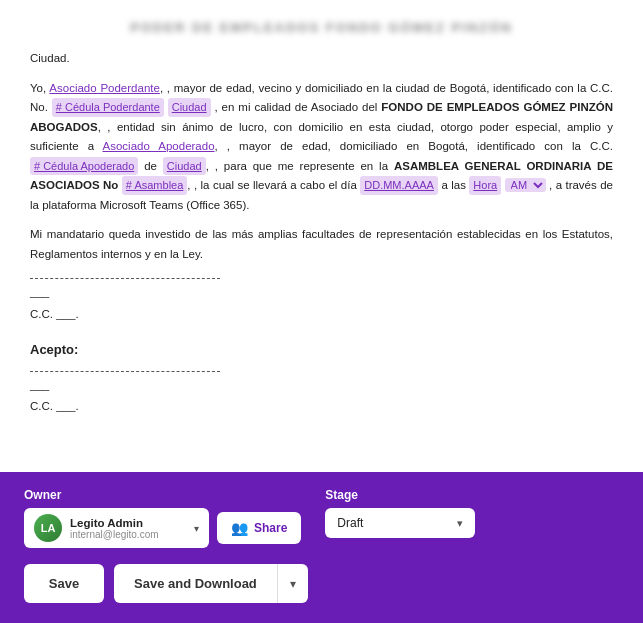  I want to click on panel-row-owner-stage: Owner LA Legito Admin internal@legito.co…, so click(322, 518).